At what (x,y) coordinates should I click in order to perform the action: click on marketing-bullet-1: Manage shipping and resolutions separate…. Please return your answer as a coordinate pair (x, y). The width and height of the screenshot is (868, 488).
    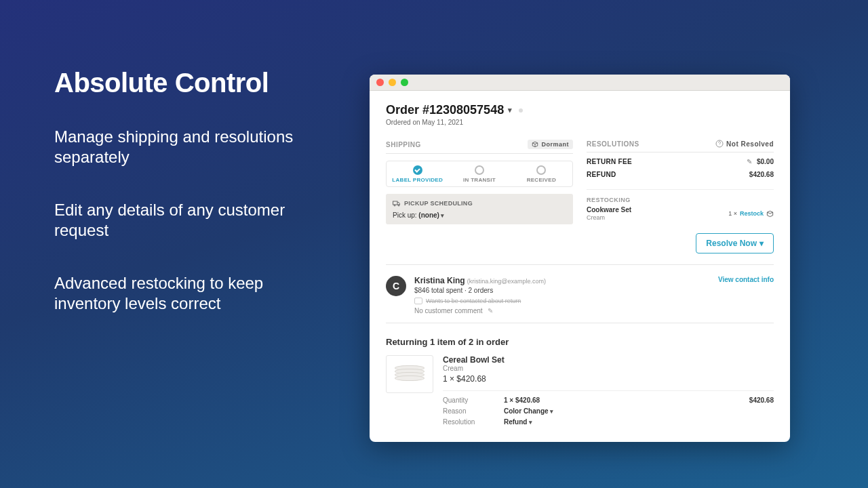
    Looking at the image, I should click on (183, 147).